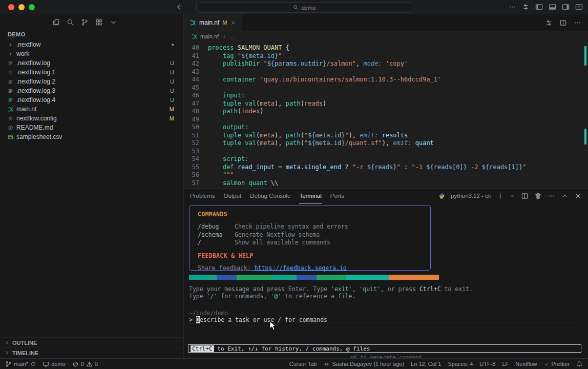 The image size is (588, 369). What do you see at coordinates (526, 7) in the screenshot?
I see `swap-panes-icon` at bounding box center [526, 7].